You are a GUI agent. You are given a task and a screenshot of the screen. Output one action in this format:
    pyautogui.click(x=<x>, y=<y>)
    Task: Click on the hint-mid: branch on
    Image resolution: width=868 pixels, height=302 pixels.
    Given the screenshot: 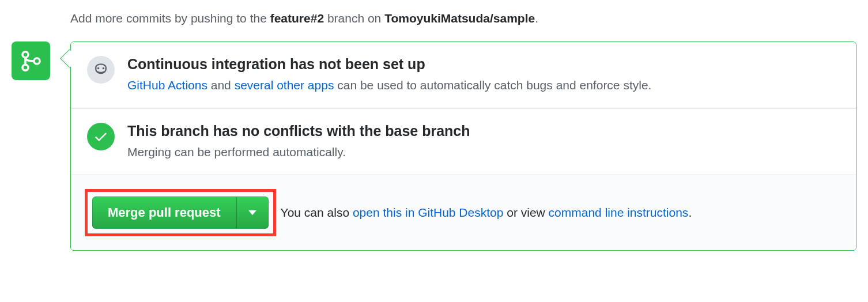 What is the action you would take?
    pyautogui.click(x=354, y=18)
    